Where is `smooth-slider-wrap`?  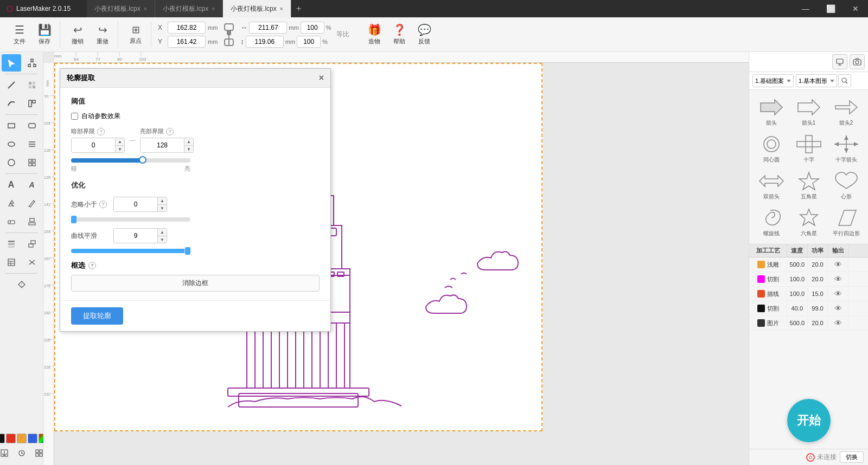 smooth-slider-wrap is located at coordinates (195, 251).